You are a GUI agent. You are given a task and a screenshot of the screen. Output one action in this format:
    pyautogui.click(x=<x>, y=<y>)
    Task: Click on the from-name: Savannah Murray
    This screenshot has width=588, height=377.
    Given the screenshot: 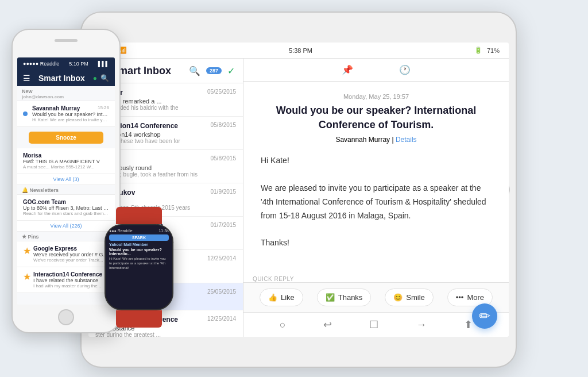 What is the action you would take?
    pyautogui.click(x=363, y=140)
    